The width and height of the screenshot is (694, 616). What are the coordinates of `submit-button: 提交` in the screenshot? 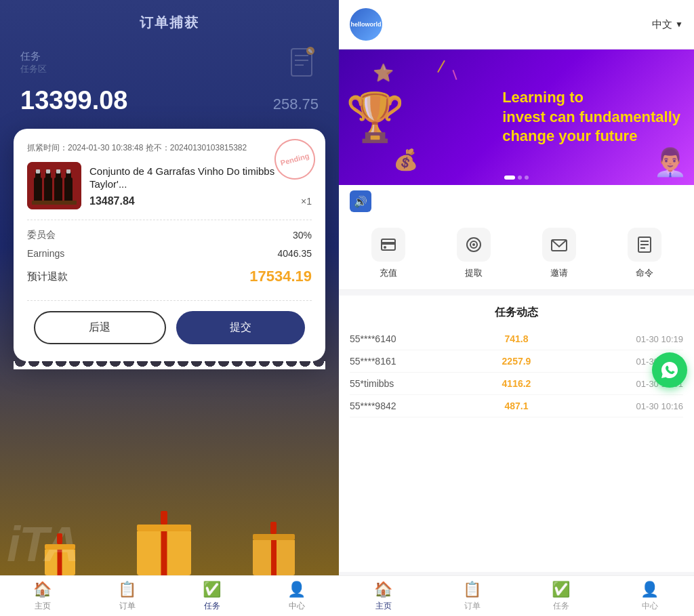 It's located at (241, 328).